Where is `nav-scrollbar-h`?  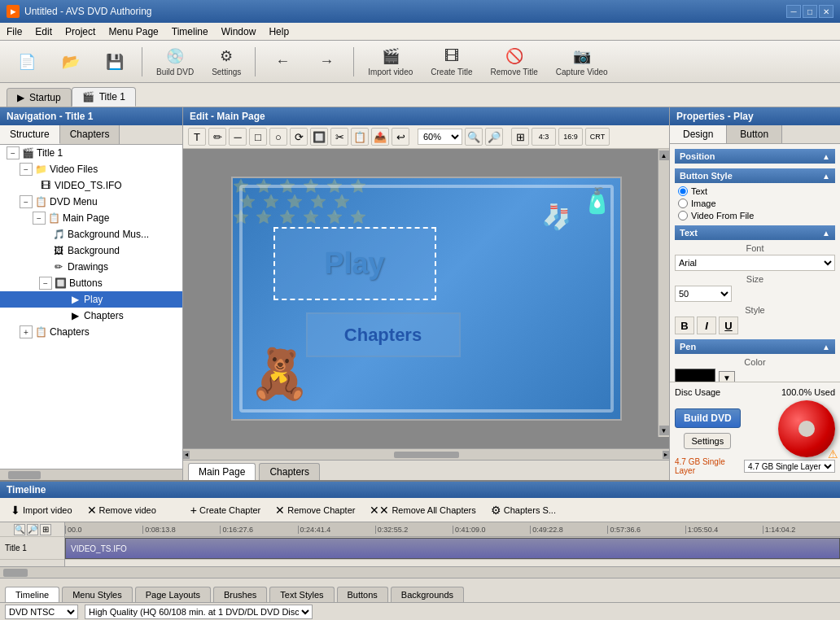
nav-scrollbar-h is located at coordinates (91, 474).